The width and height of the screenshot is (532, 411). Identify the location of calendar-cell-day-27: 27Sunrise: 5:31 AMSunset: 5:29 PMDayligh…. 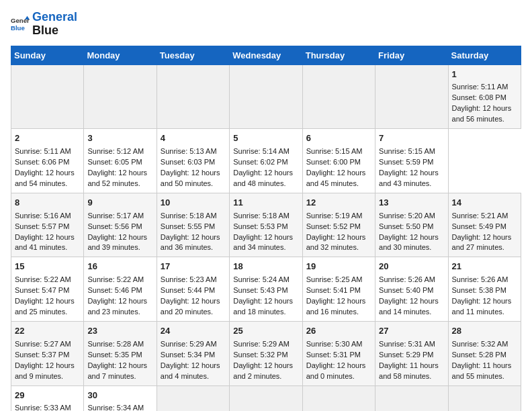
(412, 353).